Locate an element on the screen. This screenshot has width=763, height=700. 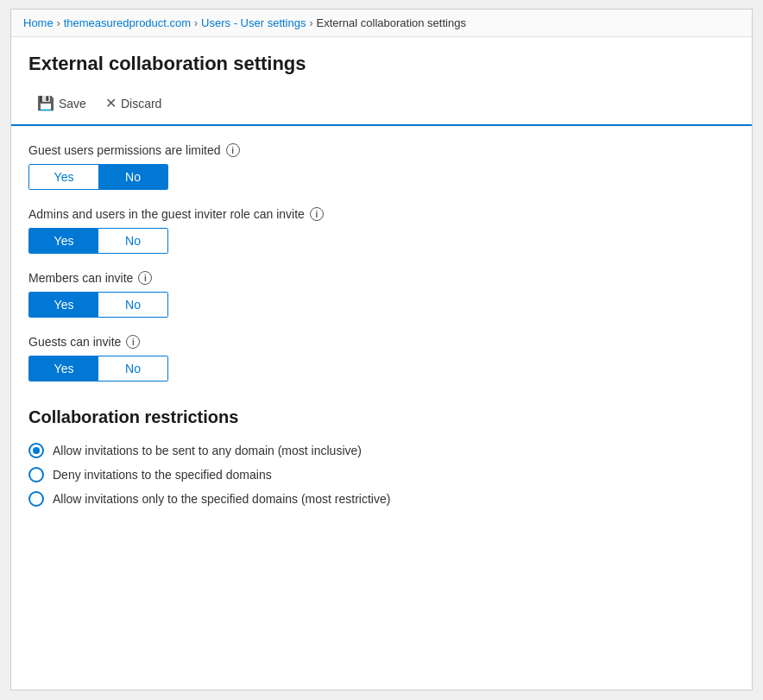
toggle-guests-invite: Yes No is located at coordinates (98, 369).